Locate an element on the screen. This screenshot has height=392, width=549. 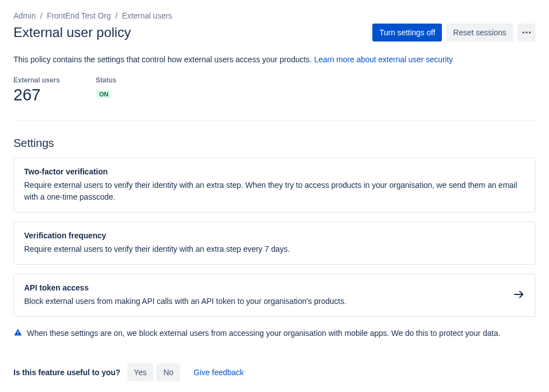
card-verification-frequency: Verification frequency Require external … is located at coordinates (275, 243).